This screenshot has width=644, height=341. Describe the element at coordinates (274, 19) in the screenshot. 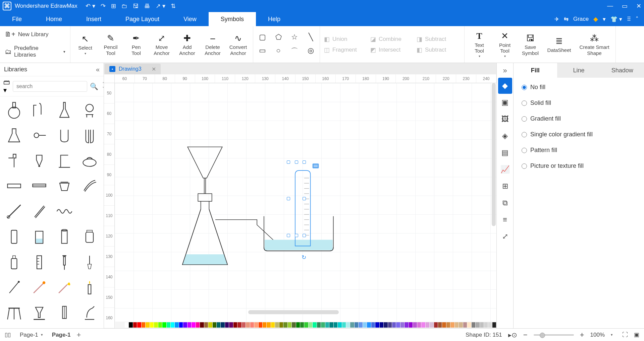

I see `menu-help: Help` at that location.